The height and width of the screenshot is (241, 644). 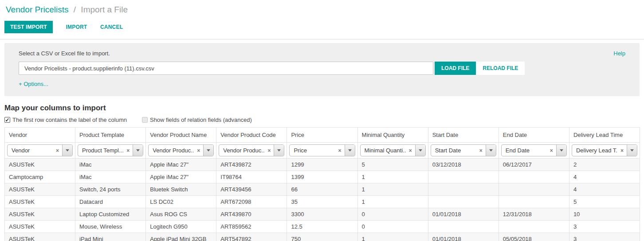 What do you see at coordinates (524, 151) in the screenshot?
I see `selected-field-label: End Date` at bounding box center [524, 151].